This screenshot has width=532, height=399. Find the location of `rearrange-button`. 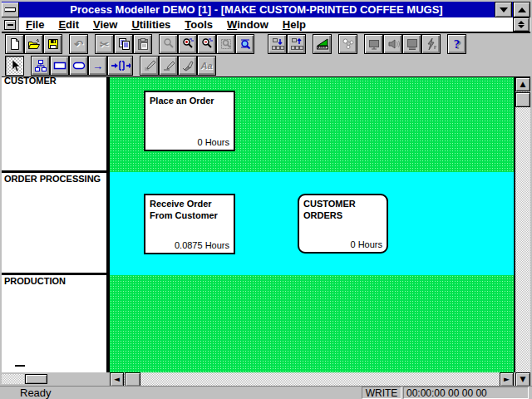

rearrange-button is located at coordinates (347, 44).